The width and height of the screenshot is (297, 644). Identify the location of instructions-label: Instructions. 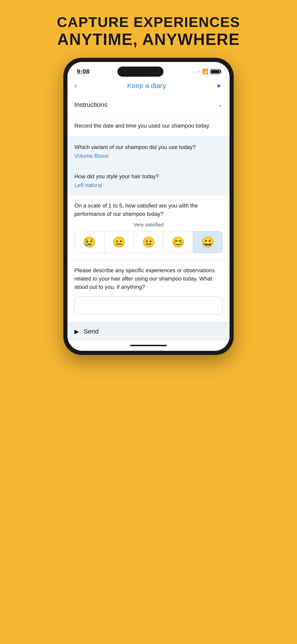
(91, 105).